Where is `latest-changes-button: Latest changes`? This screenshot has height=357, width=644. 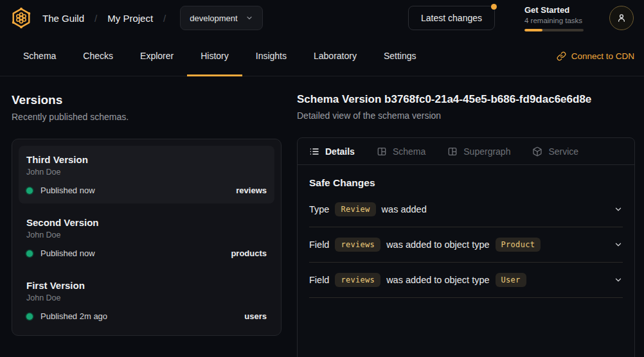 latest-changes-button: Latest changes is located at coordinates (451, 18).